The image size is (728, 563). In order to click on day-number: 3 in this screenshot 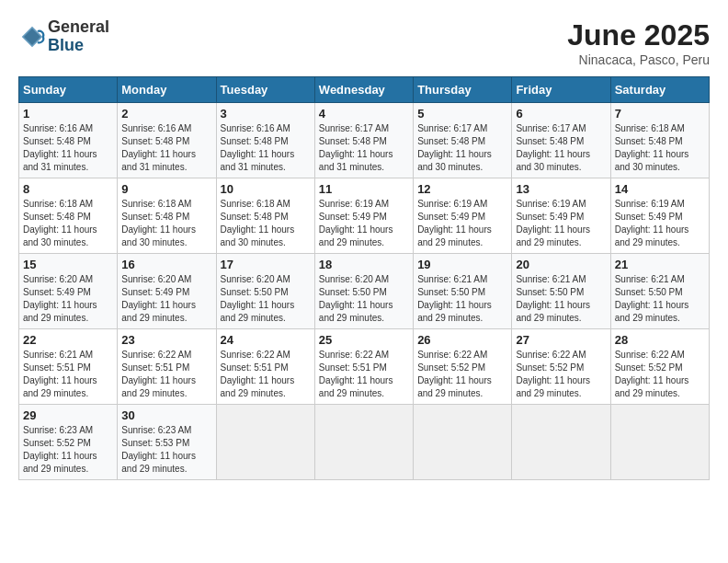, I will do `click(266, 114)`.